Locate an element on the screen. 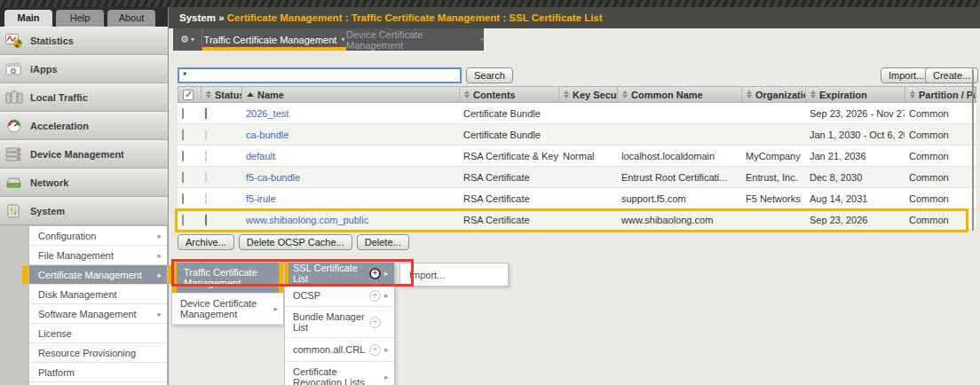 The height and width of the screenshot is (385, 980). table-header-row: Status Name Contents Key Security Common… is located at coordinates (577, 94).